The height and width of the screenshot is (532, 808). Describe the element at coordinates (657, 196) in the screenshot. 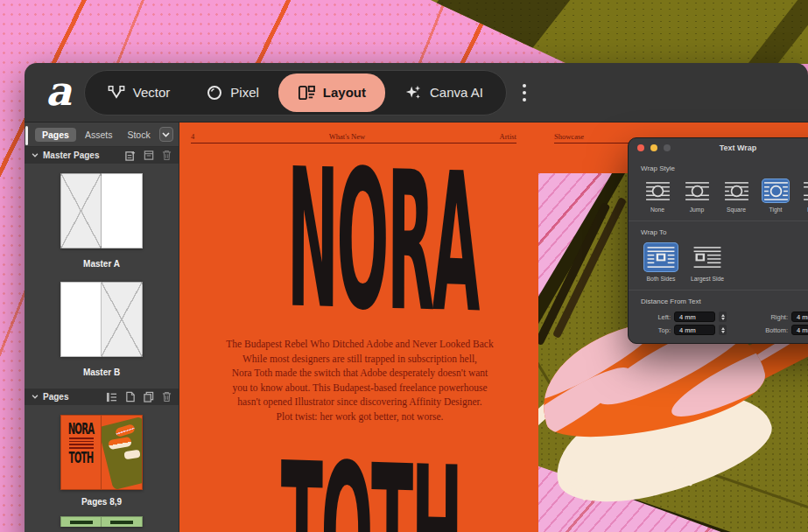

I see `wrap-style-none: None` at that location.